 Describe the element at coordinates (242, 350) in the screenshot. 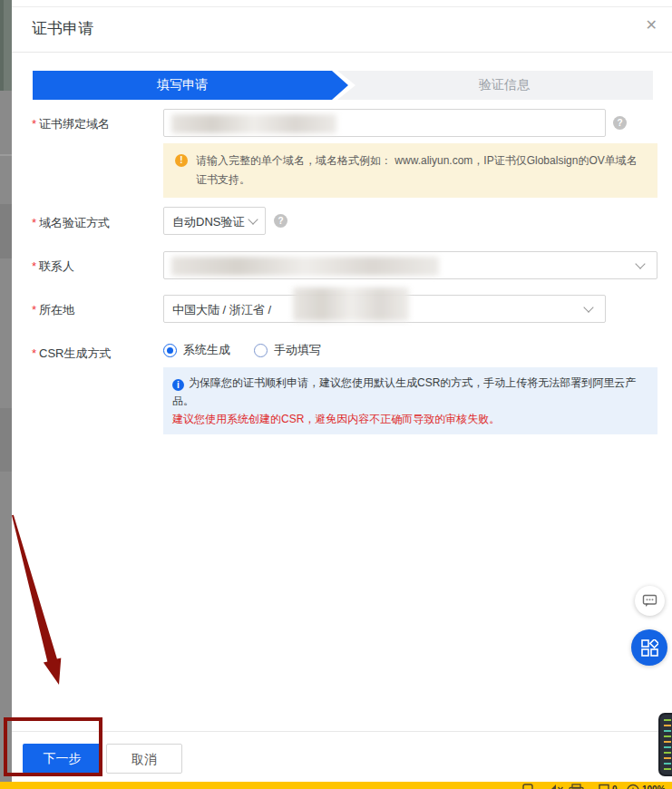

I see `csr-radio-group: 系统生成 手动填写` at that location.